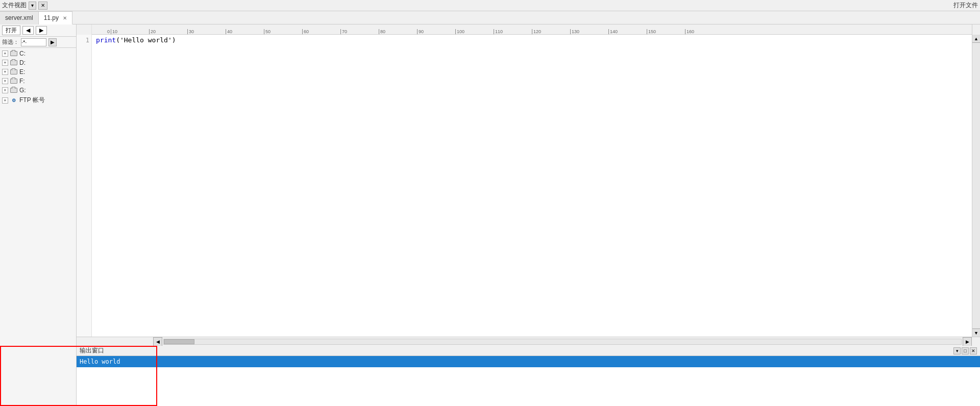 The height and width of the screenshot is (406, 980). I want to click on output-panel: 输出窗口 ▾ □ ✕ Hello world, so click(528, 376).